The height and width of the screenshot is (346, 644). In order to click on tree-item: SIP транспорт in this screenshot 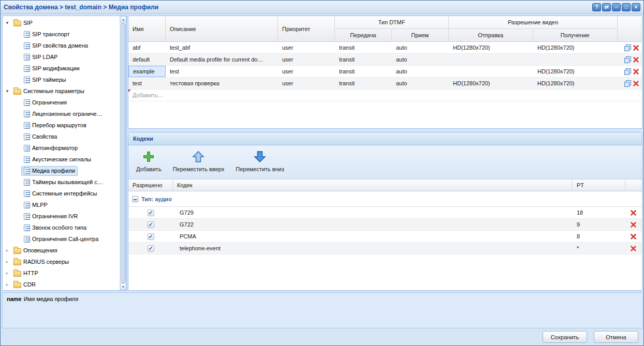, I will do `click(61, 34)`.